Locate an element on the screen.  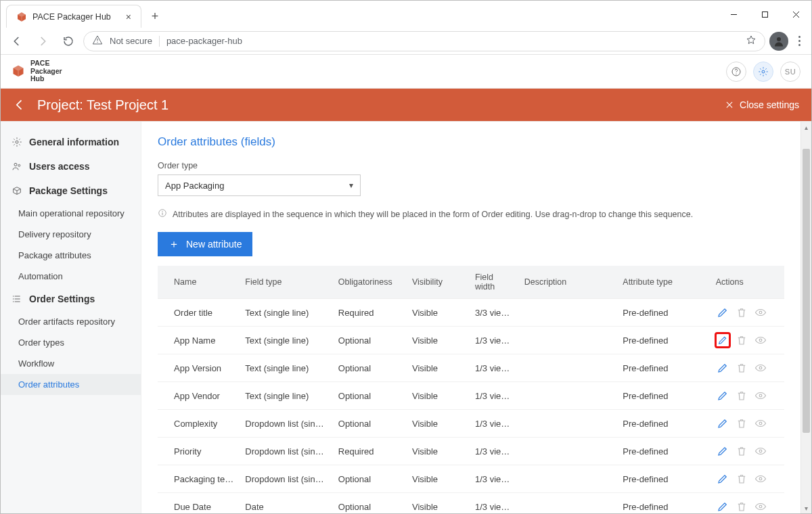
col-field-width: Field width is located at coordinates (494, 283).